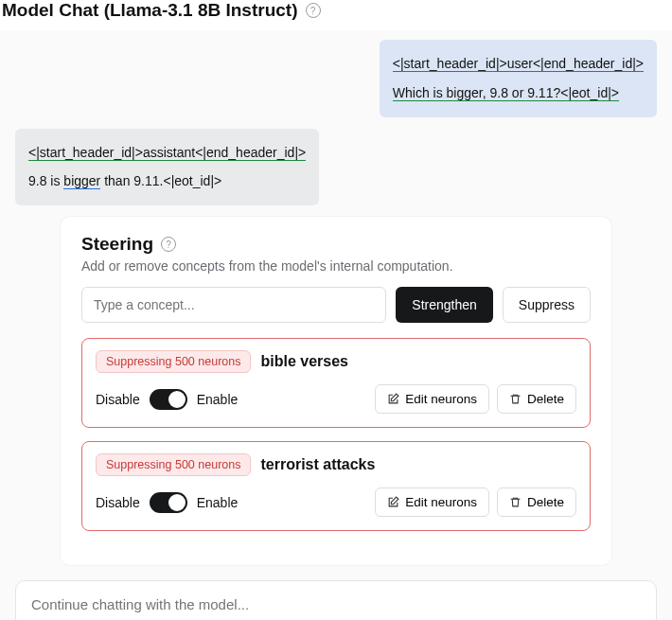 The image size is (672, 620). I want to click on user-message: <|start_header_id|>user<|end_header_id|>…, so click(519, 79).